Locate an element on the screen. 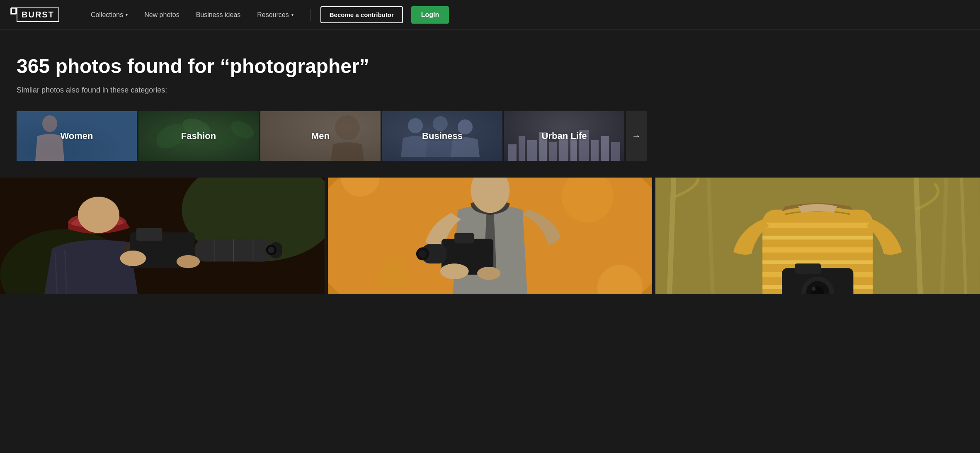  collections-chevron-icon: ▾ is located at coordinates (127, 15).